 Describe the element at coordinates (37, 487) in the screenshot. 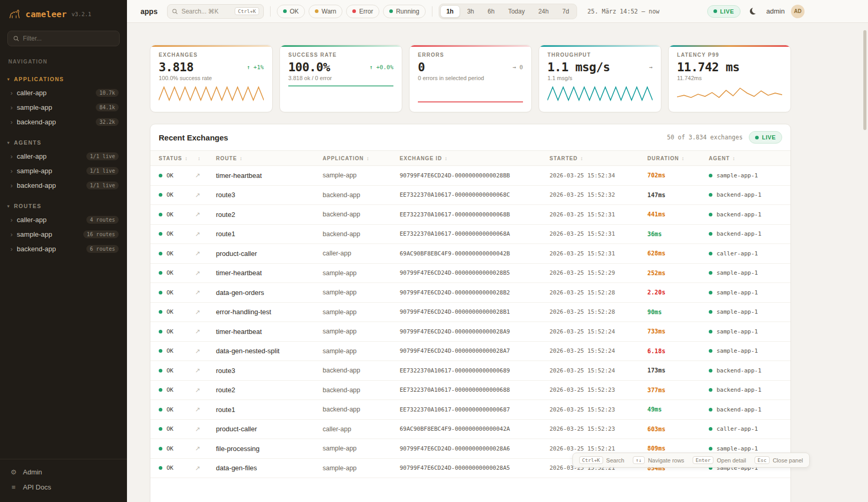

I see `footer-item-label: API Docs` at that location.